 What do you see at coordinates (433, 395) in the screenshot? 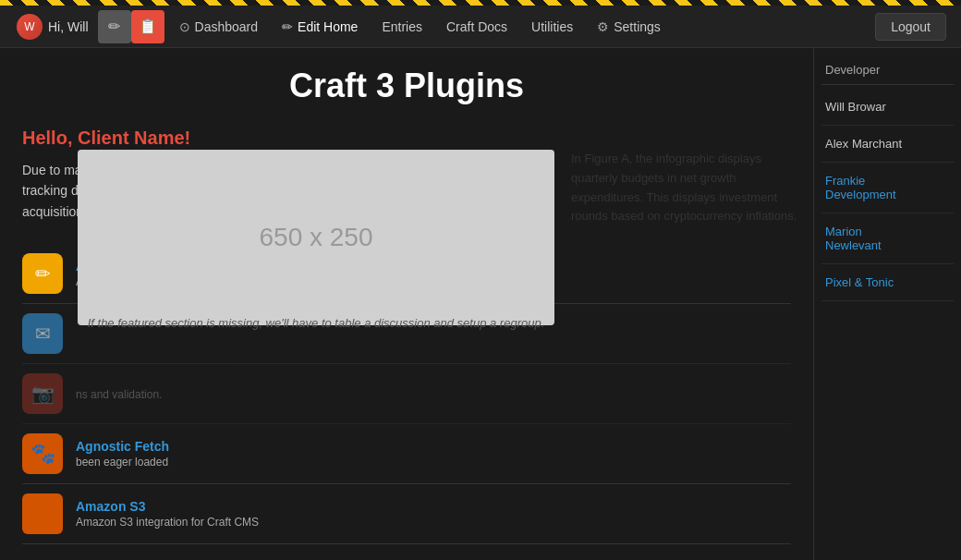
I see `plugin-desc-3: ns and validation.` at bounding box center [433, 395].